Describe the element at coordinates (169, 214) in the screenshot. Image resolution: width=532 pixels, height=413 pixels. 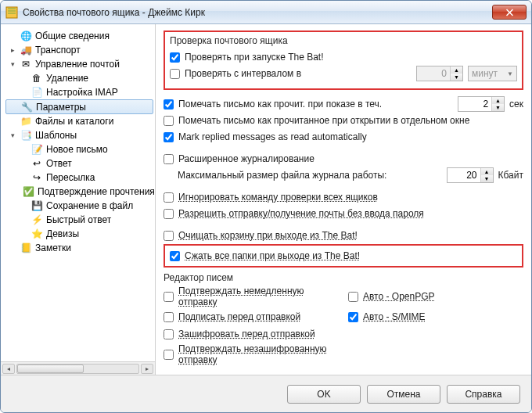
I see `allow-nopass-checkbox` at that location.